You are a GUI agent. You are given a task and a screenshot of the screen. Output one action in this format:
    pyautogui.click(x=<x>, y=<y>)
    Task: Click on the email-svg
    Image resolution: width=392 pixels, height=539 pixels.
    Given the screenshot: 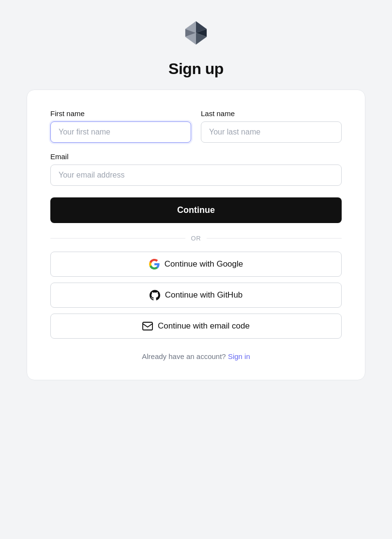 What is the action you would take?
    pyautogui.click(x=148, y=326)
    